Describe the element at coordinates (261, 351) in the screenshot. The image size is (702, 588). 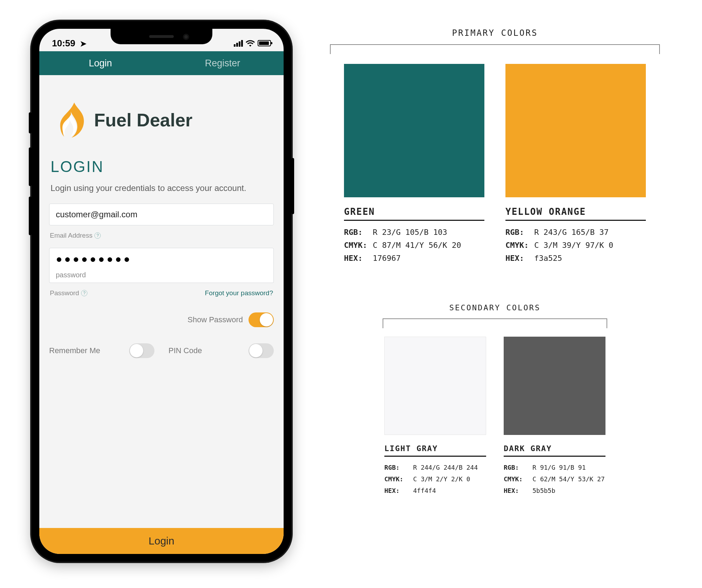
I see `pin-code-toggle` at that location.